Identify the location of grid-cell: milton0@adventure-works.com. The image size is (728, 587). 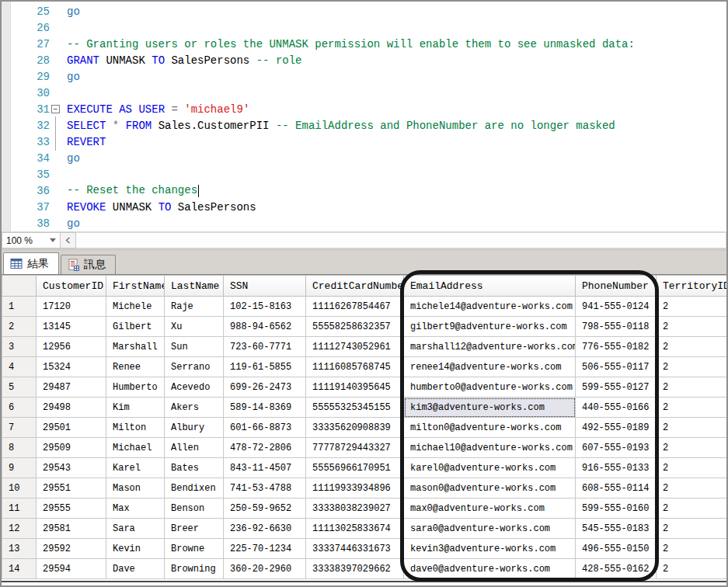
(489, 428).